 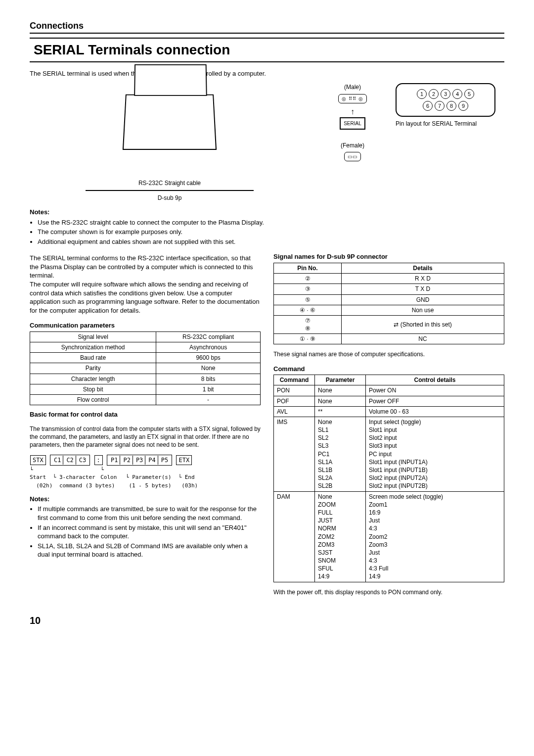 What do you see at coordinates (353, 124) in the screenshot?
I see `serial-box-label: SERIAL` at bounding box center [353, 124].